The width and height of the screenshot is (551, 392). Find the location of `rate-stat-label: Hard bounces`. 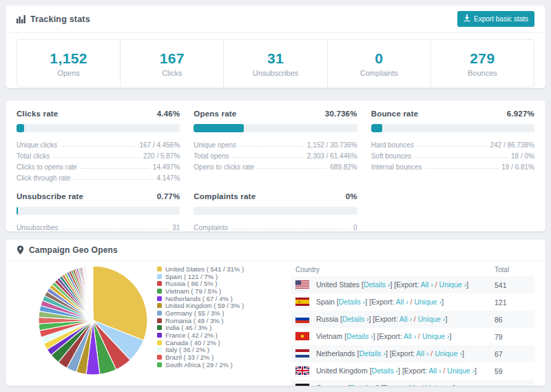

rate-stat-label: Hard bounces is located at coordinates (393, 145).